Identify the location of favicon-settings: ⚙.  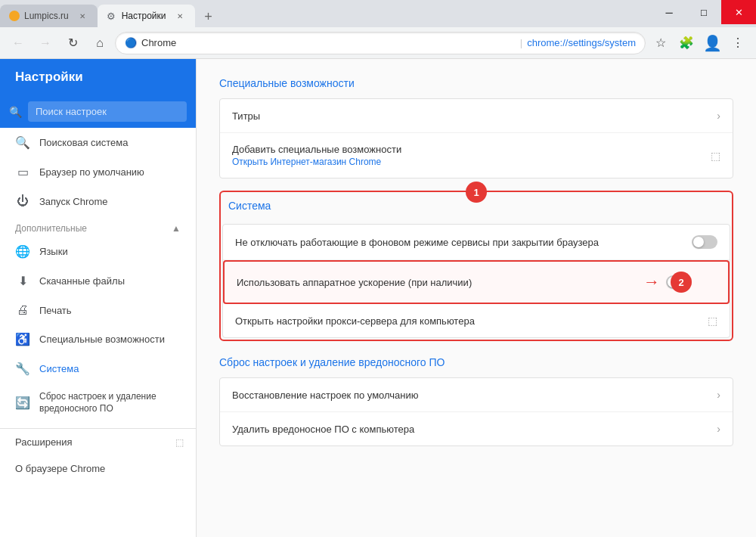
(112, 16).